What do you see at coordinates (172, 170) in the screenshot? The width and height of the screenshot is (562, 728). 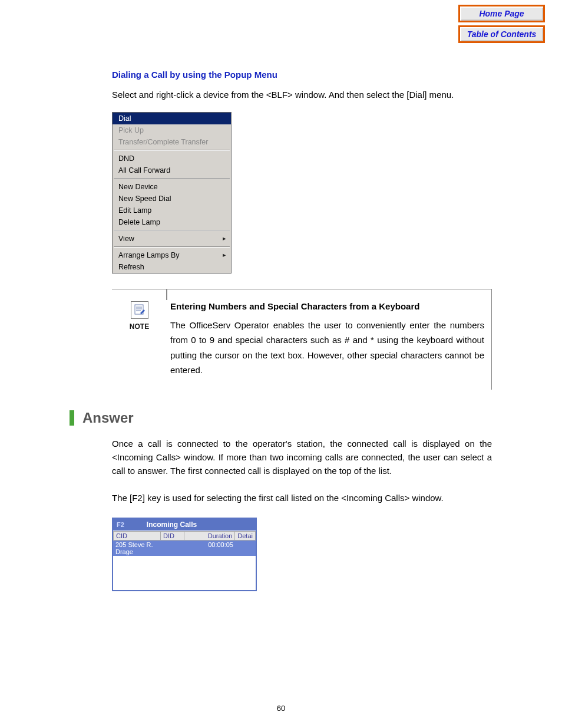 I see `popup-item-allcallforward: All Call Forward` at bounding box center [172, 170].